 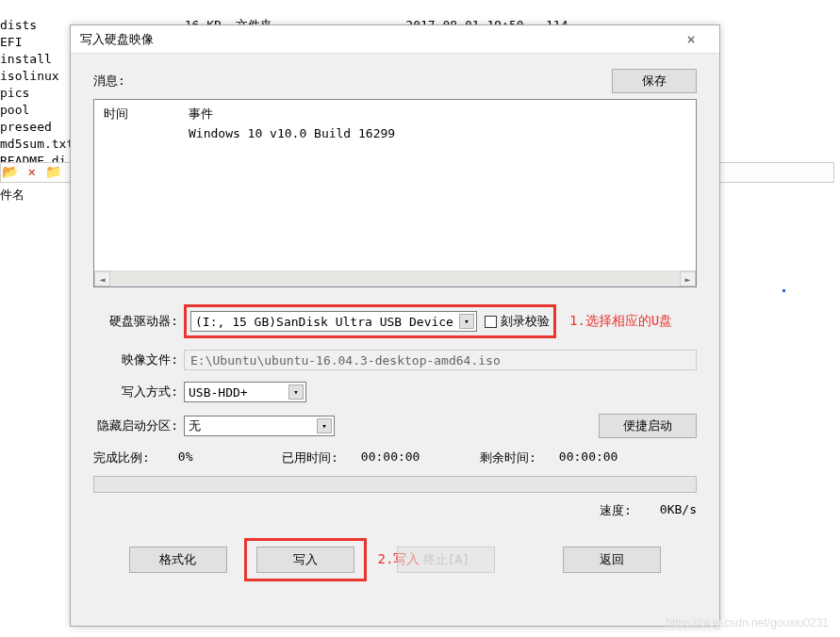 I want to click on scroll-left-icon: ◄, so click(x=102, y=279).